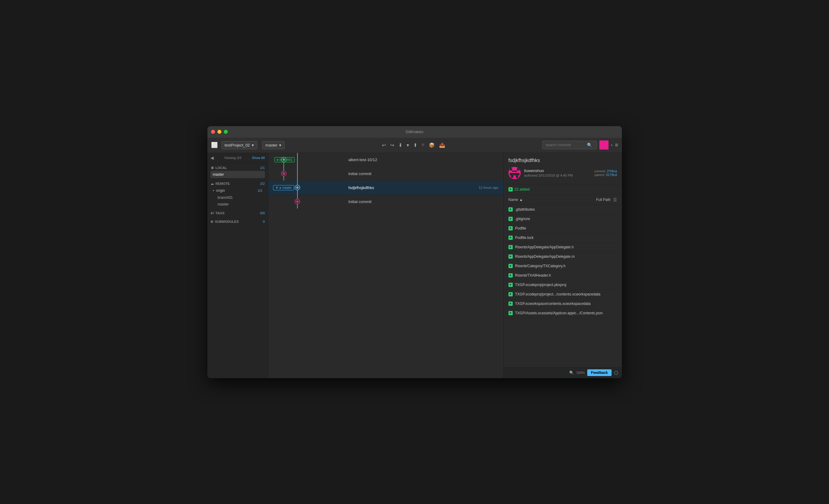 This screenshot has width=829, height=504. I want to click on pop-icon: 📤, so click(442, 145).